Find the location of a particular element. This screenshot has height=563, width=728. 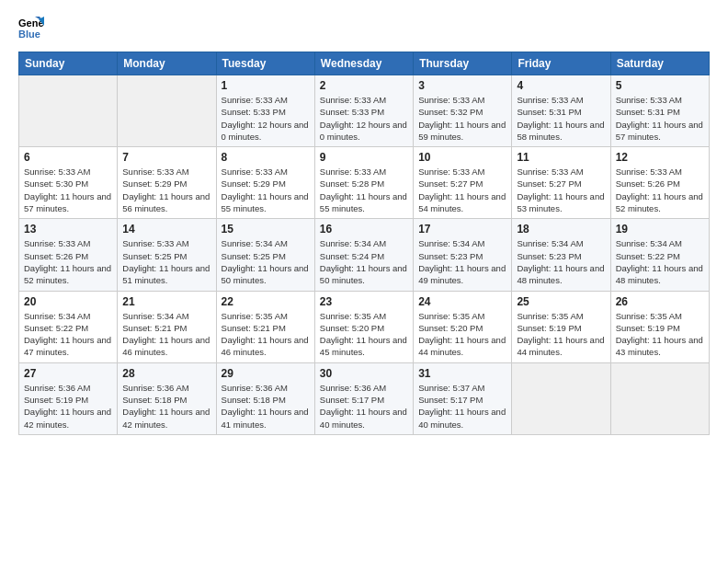

column-header-sunday: Sunday is located at coordinates (68, 64).